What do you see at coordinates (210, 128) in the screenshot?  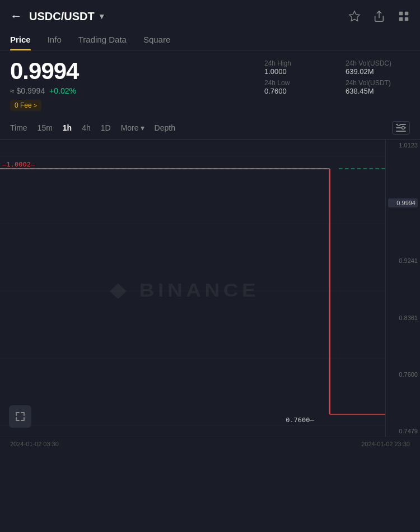 I see `chart-toolbar: Time 15m 1h 4h 1D More ▾ Depth` at bounding box center [210, 128].